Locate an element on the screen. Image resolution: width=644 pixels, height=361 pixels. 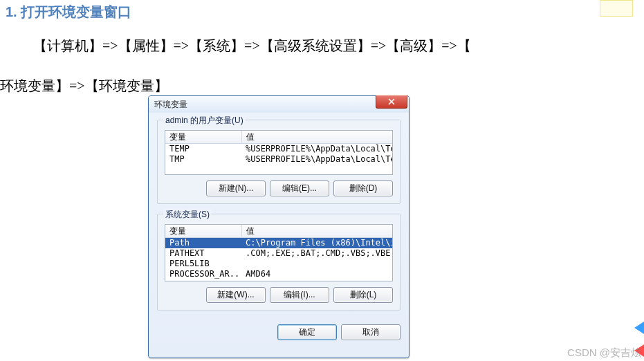
list-item: TEMP %USERPROFILE%\AppData\Local\Temp is located at coordinates (279, 149).